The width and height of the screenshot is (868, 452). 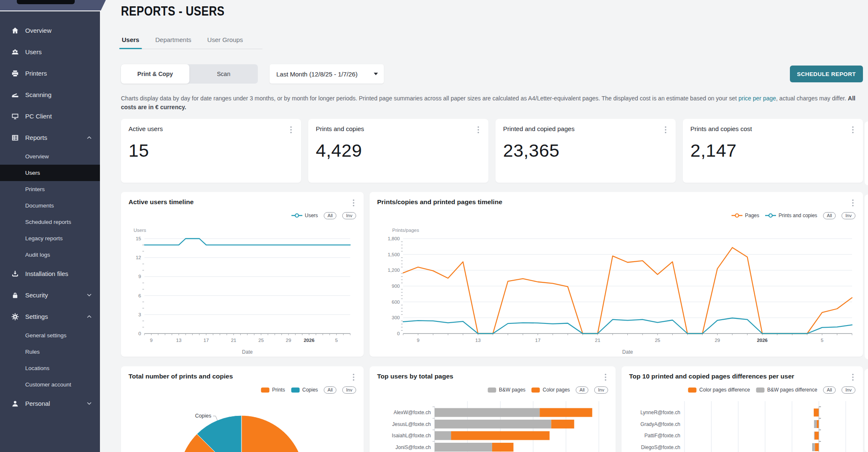 What do you see at coordinates (223, 74) in the screenshot?
I see `scan-toggle-button: Scan` at bounding box center [223, 74].